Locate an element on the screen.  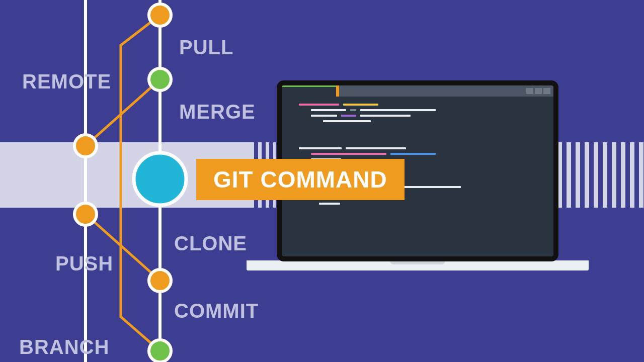
editor-titlebar is located at coordinates (418, 91).